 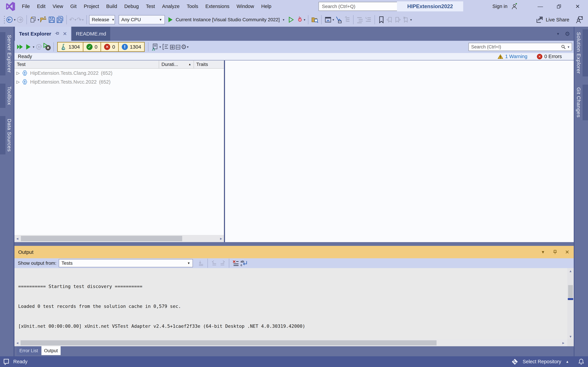 What do you see at coordinates (15, 20) in the screenshot?
I see `navigate-back-dropdown-icon: ▾` at bounding box center [15, 20].